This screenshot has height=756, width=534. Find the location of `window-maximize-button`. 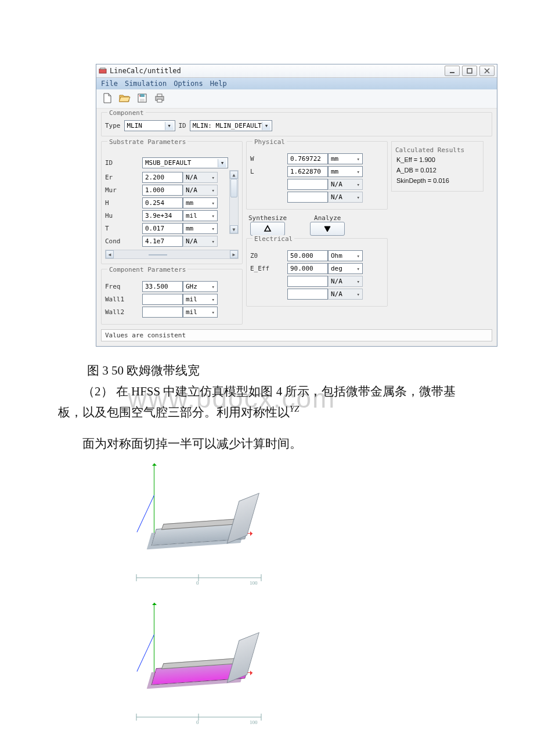

window-maximize-button is located at coordinates (470, 71).